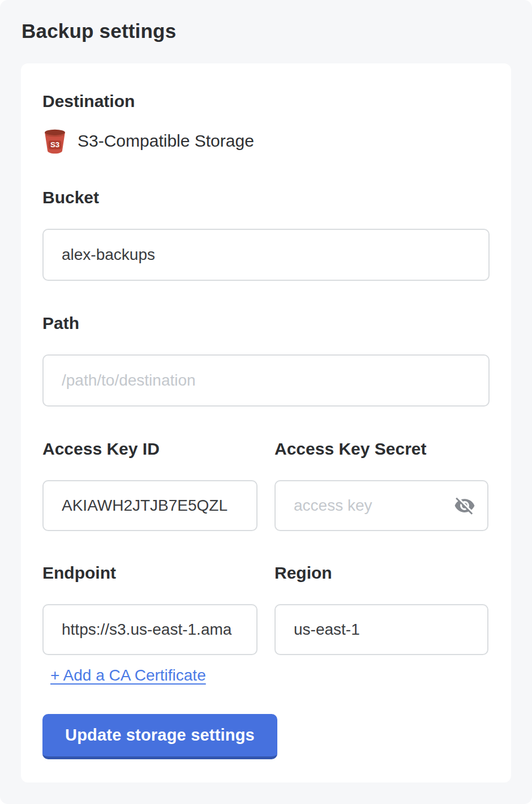 This screenshot has height=804, width=532. I want to click on access-key-inputs-row, so click(266, 506).